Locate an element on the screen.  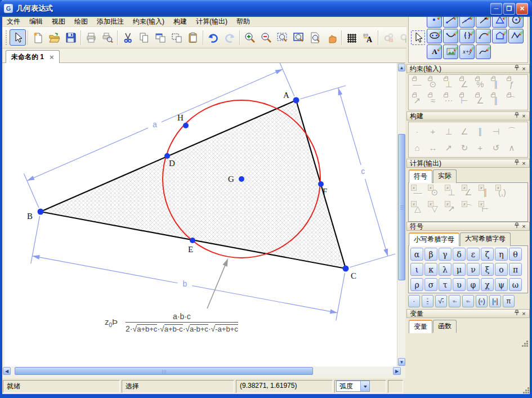
draw-tool-text: A is located at coordinates (435, 52).